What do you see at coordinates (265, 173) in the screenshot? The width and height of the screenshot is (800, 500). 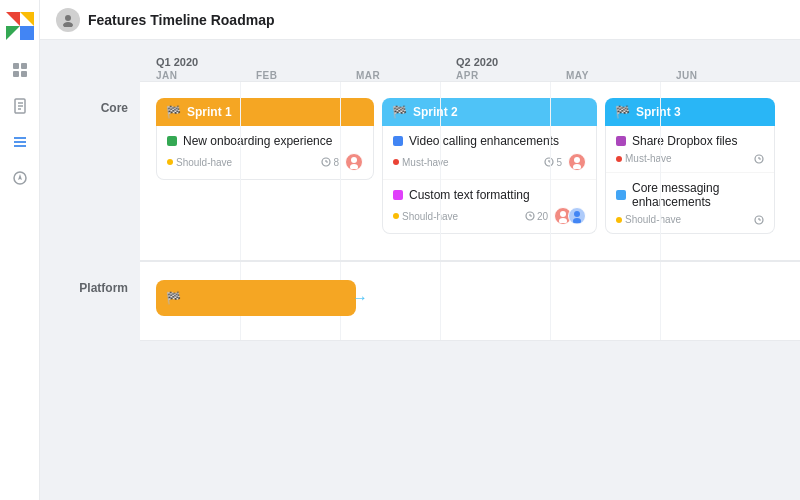 I see `sprint-1-card: 🏁 Sprint 1 New onboarding experience` at bounding box center [265, 173].